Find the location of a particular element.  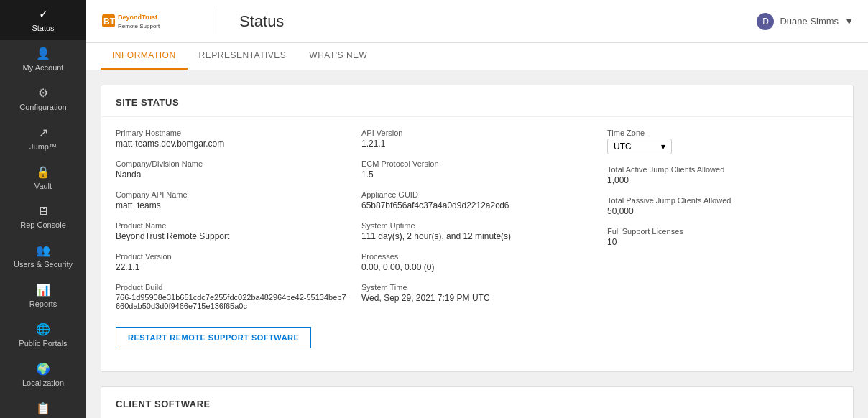

total-active-item: Total Active Jump Clients Allowed 1,000 is located at coordinates (723, 175).